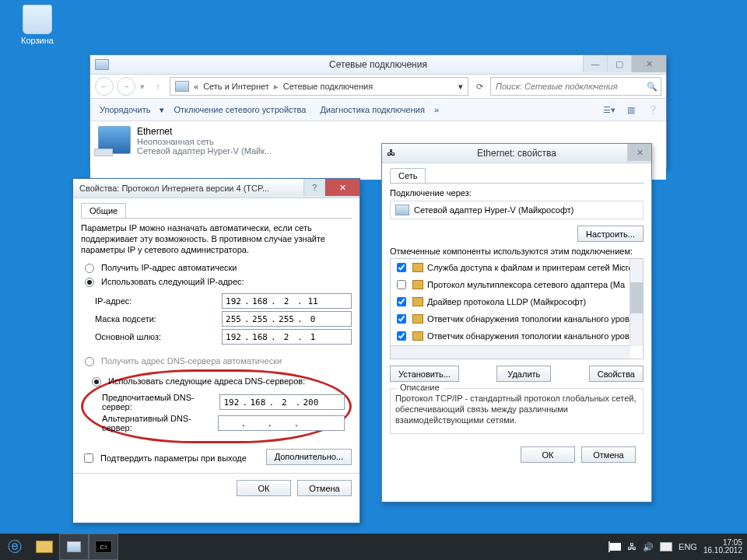  What do you see at coordinates (425, 373) in the screenshot?
I see `install-button: Установить...` at bounding box center [425, 373].